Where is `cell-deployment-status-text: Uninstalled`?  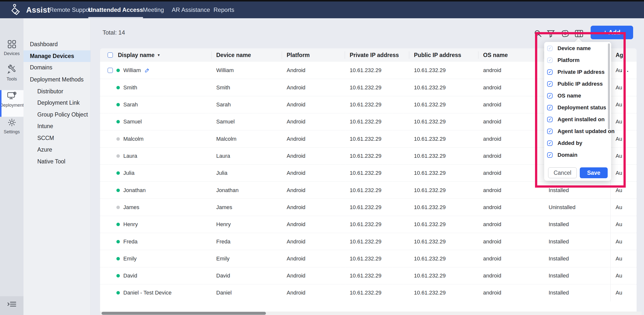
cell-deployment-status-text: Uninstalled is located at coordinates (560, 207).